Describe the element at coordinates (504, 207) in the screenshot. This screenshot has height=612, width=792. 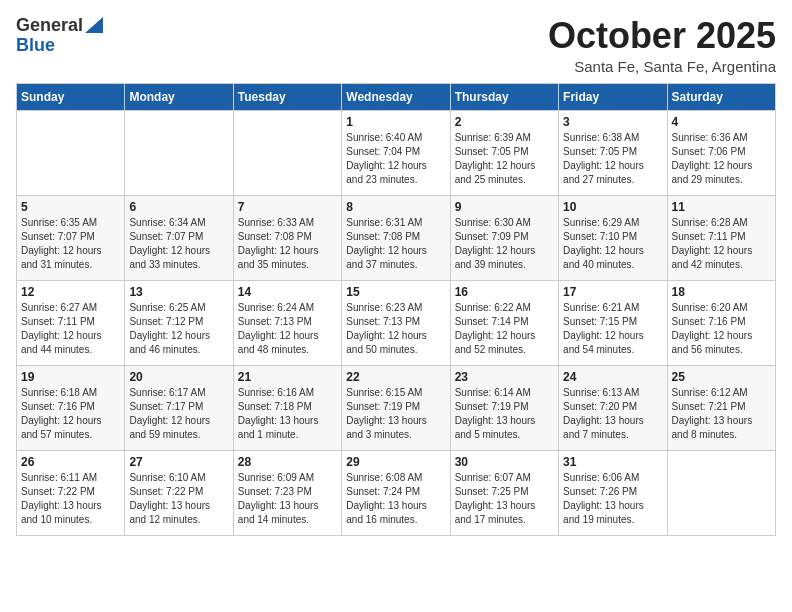
I see `day-number: 9` at that location.